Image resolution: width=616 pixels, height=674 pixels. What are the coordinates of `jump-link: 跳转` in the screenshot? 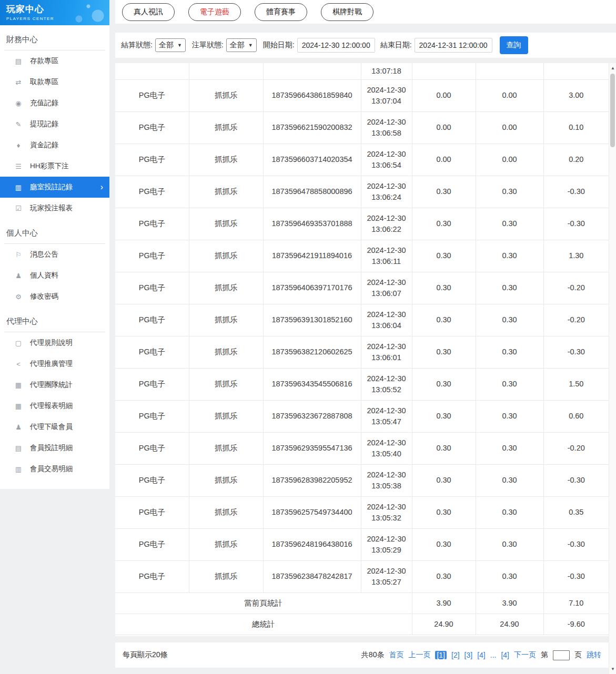 It's located at (594, 655).